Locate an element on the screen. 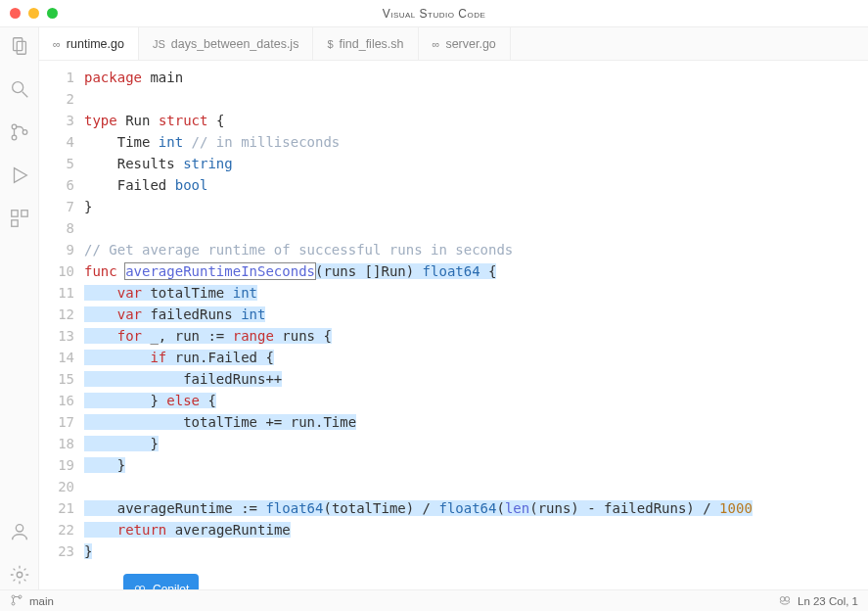 This screenshot has width=868, height=611. copilot-button: Copilot is located at coordinates (160, 582).